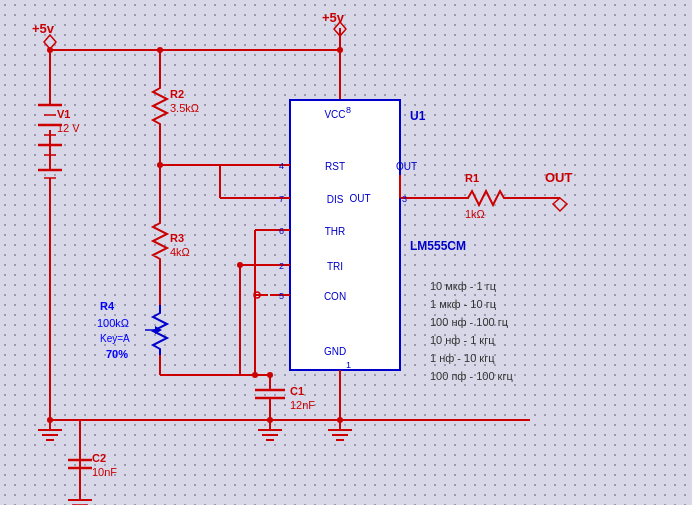  I want to click on note-3: 100 нф - 100 гц, so click(470, 322).